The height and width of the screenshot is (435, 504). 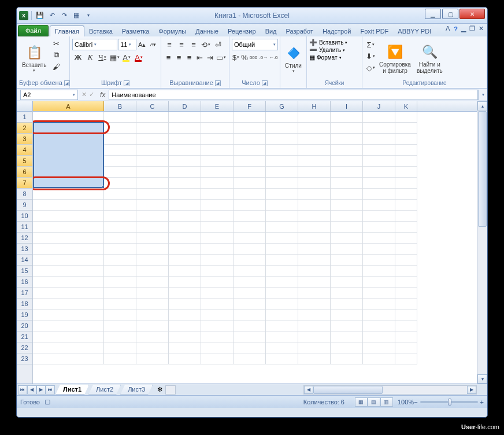 I want to click on cell-G18, so click(x=282, y=304).